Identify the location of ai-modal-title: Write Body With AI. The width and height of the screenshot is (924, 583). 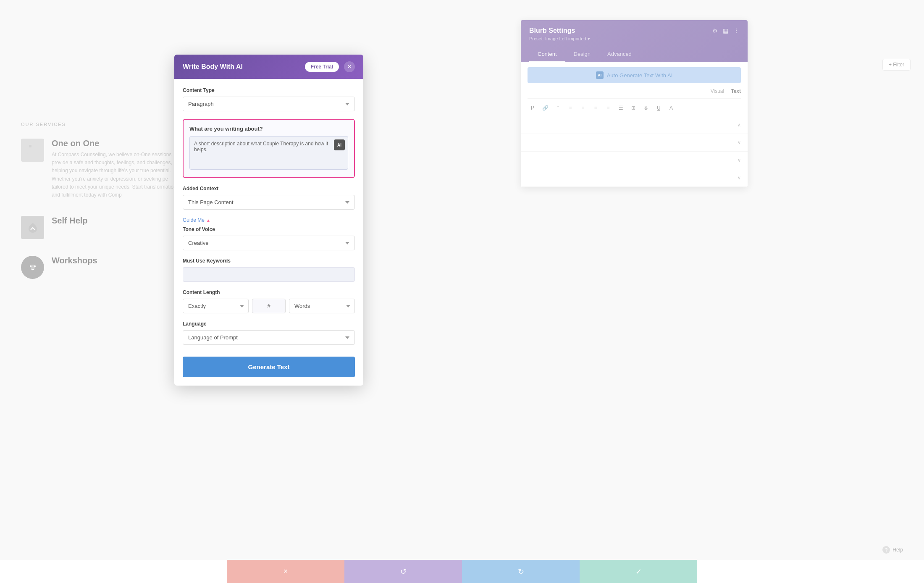
(213, 67).